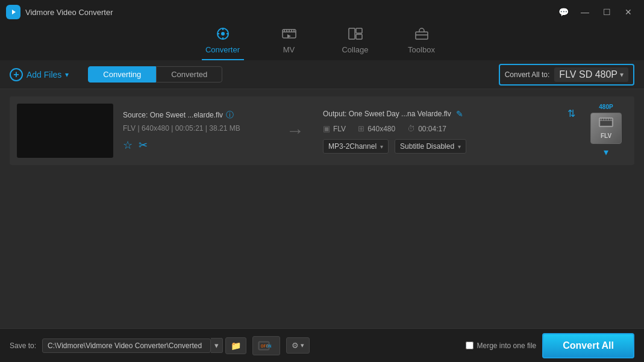 Image resolution: width=644 pixels, height=362 pixels. What do you see at coordinates (16, 75) in the screenshot?
I see `add-files-icon: +` at bounding box center [16, 75].